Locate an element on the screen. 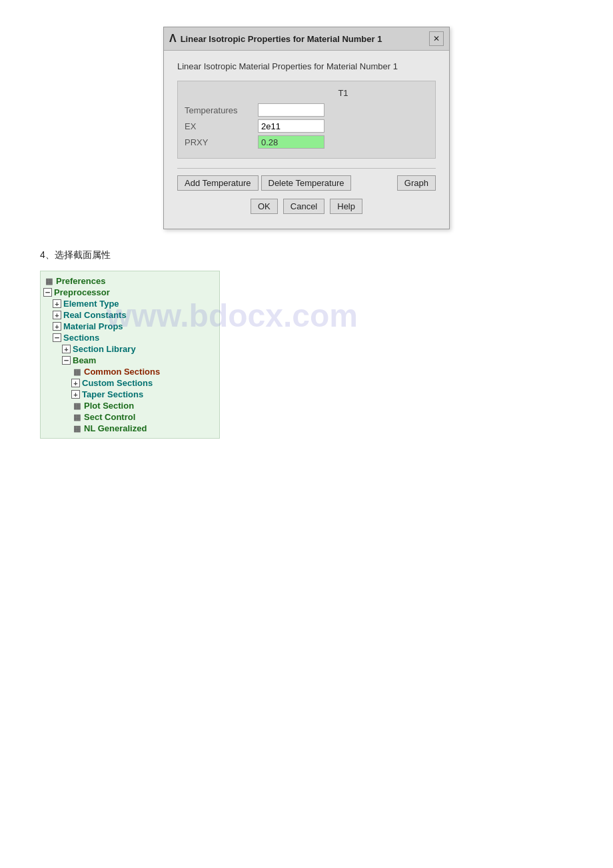  element-type-label: Element Type is located at coordinates (91, 304).